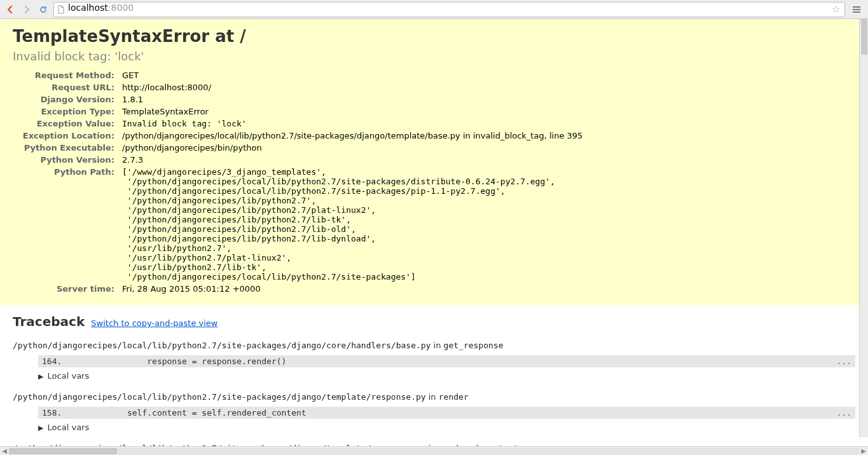 This screenshot has width=868, height=455. Describe the element at coordinates (434, 56) in the screenshot. I see `error-subtitle: Invalid block tag: 'lock'` at that location.